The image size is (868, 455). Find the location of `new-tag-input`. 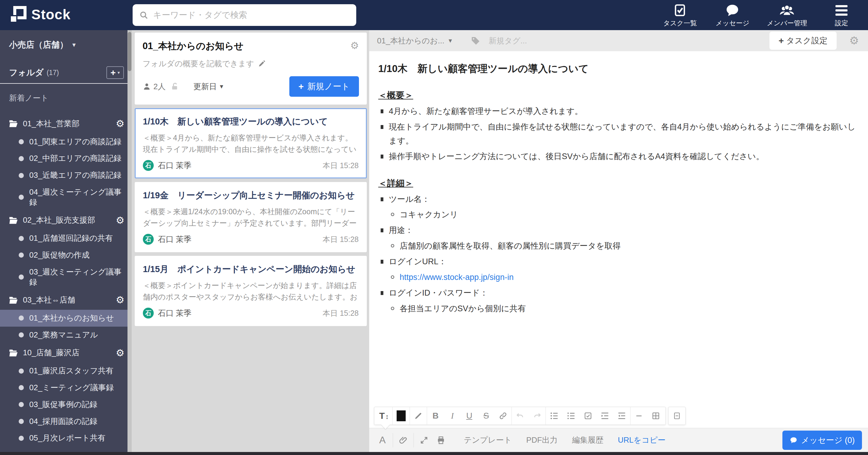

new-tag-input is located at coordinates (534, 41).